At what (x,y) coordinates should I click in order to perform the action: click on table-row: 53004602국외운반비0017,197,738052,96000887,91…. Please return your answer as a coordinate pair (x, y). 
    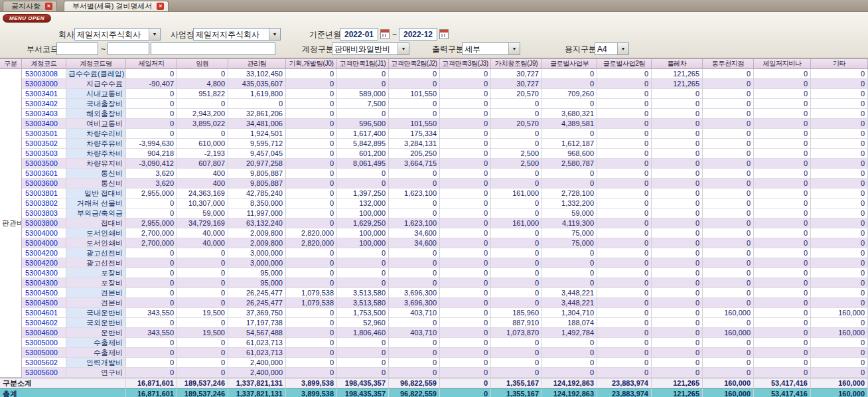
    Looking at the image, I should click on (434, 323).